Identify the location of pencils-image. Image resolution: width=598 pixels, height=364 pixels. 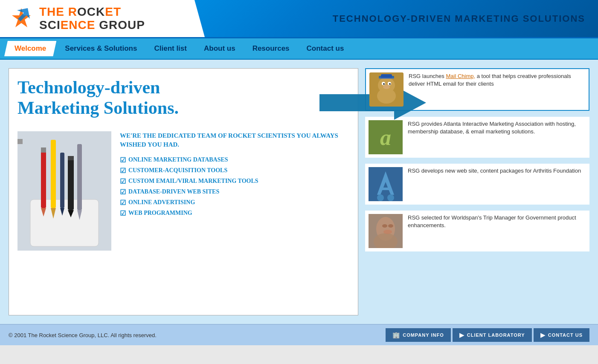
(64, 191).